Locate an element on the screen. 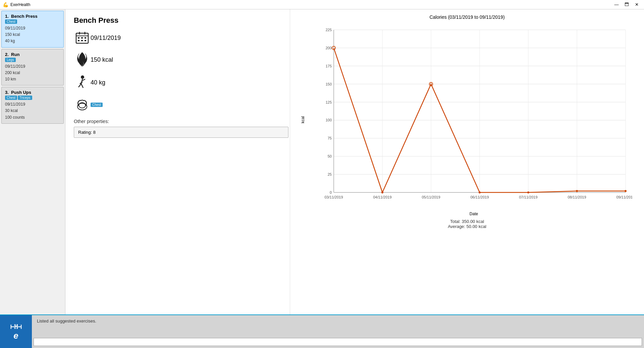 This screenshot has height=348, width=644. detail-calories: 150 kcal is located at coordinates (102, 60).